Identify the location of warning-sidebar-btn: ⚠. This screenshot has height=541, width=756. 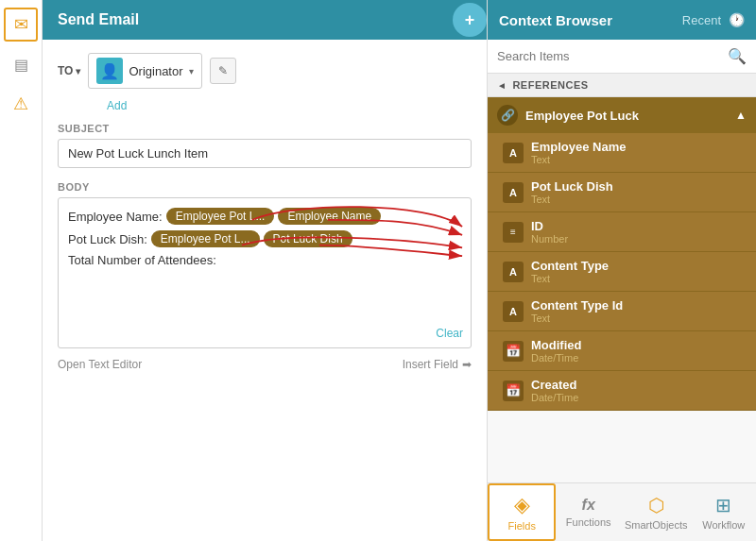
(21, 104).